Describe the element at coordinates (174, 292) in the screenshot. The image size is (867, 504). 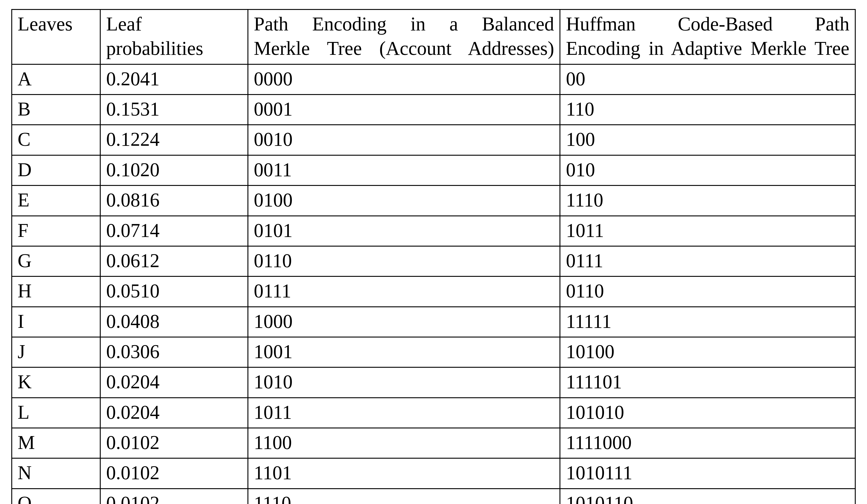
I see `cell-probability: 0.0510` at that location.